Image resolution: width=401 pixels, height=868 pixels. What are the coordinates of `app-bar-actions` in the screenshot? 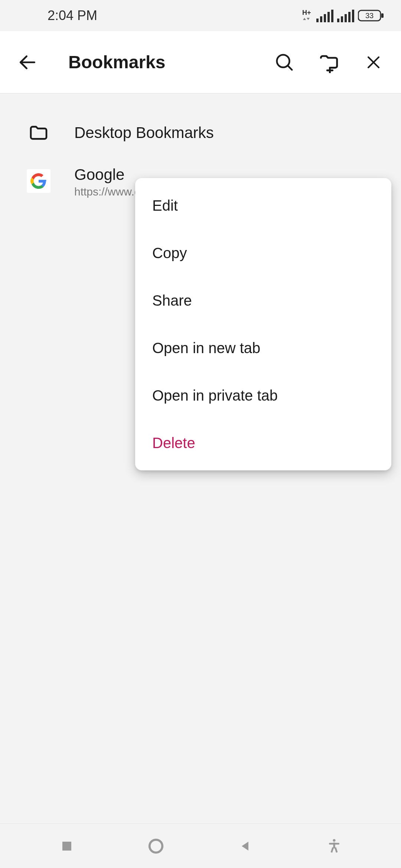 It's located at (329, 62).